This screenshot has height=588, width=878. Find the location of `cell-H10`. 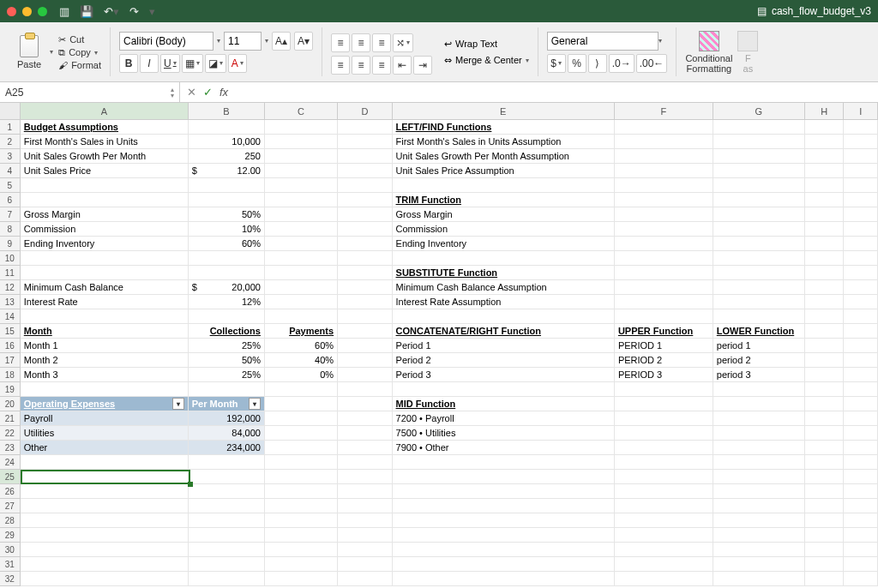

cell-H10 is located at coordinates (825, 259).